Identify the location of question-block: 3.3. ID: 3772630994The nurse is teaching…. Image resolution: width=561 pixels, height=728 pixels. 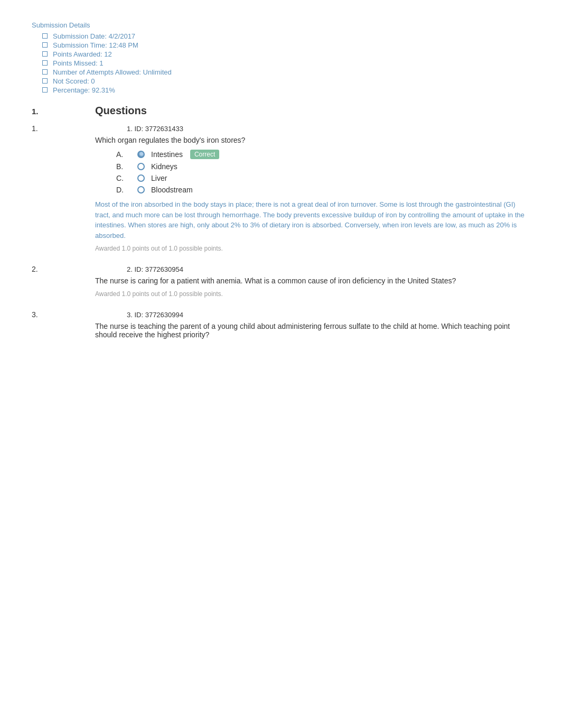
(280, 325).